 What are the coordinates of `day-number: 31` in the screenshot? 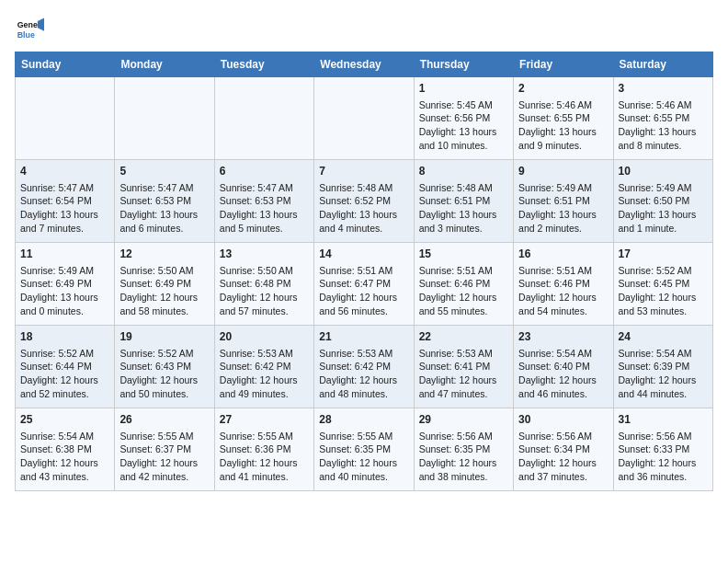 It's located at (664, 419).